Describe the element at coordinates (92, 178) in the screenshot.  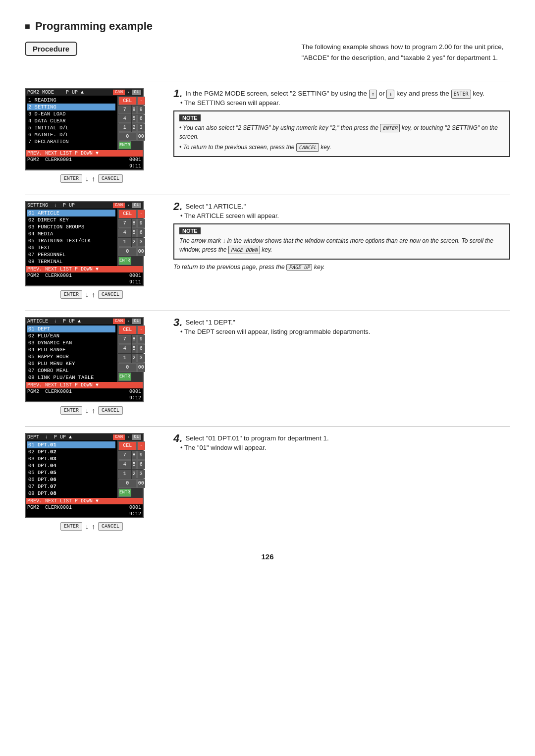
I see `key-row-1: ENTER ↓ ↑ CANCEL` at that location.